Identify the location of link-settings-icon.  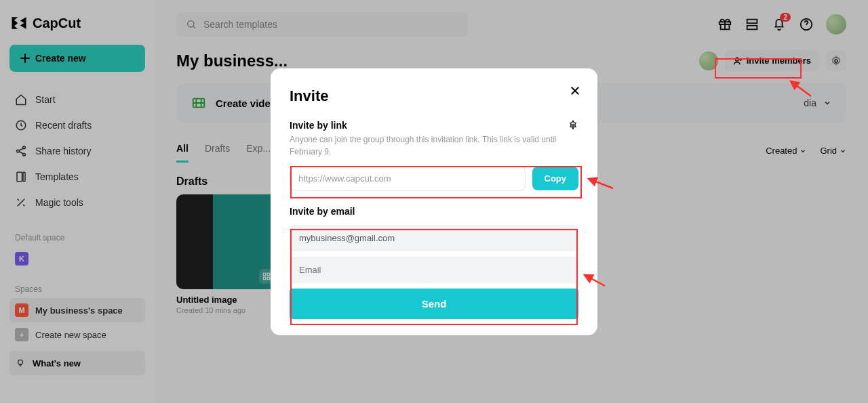
(573, 125).